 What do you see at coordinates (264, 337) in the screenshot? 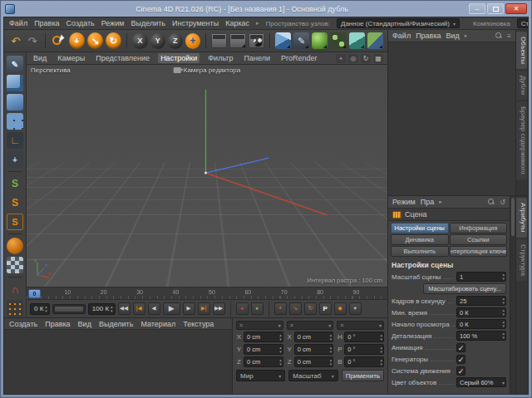
I see `pos-x-field: 0 cm▴▾` at bounding box center [264, 337].